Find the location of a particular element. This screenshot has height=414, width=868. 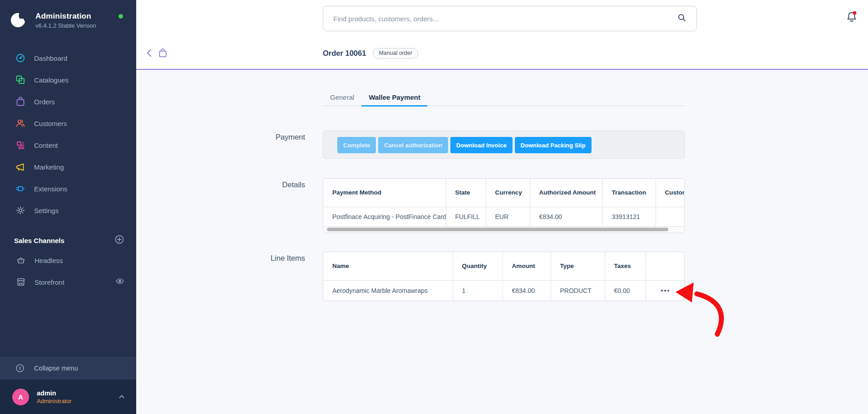

search-icon is located at coordinates (682, 19).